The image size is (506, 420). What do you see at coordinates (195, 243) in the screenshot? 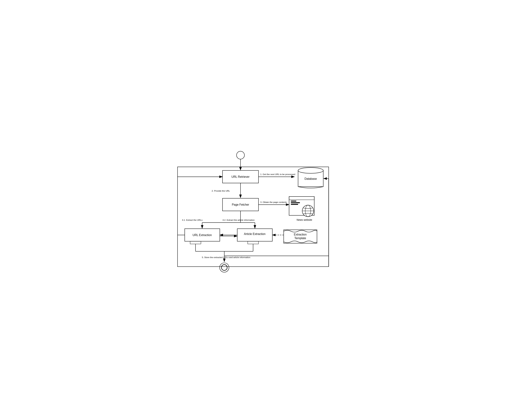
I see `url-extraction-tab` at bounding box center [195, 243].